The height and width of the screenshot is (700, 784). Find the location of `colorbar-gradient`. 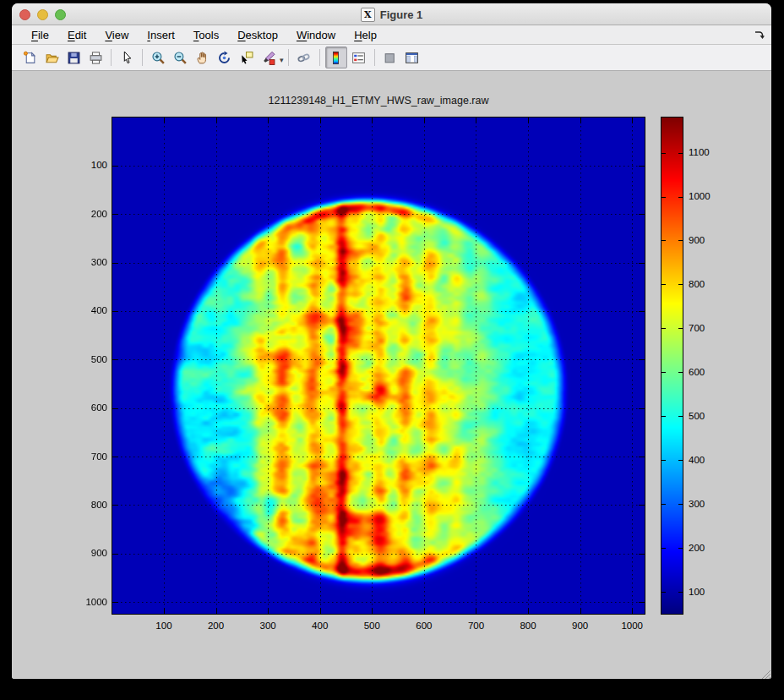

colorbar-gradient is located at coordinates (672, 365).